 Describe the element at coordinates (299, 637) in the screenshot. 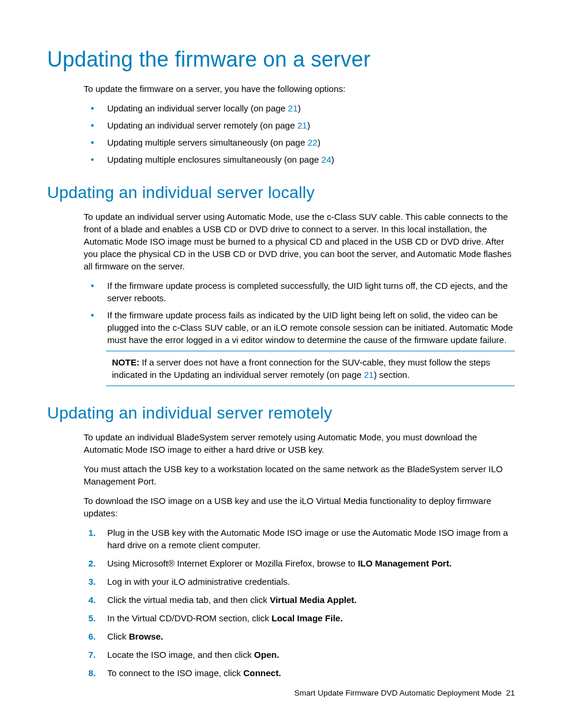

I see `step-item: Click Browse.` at that location.